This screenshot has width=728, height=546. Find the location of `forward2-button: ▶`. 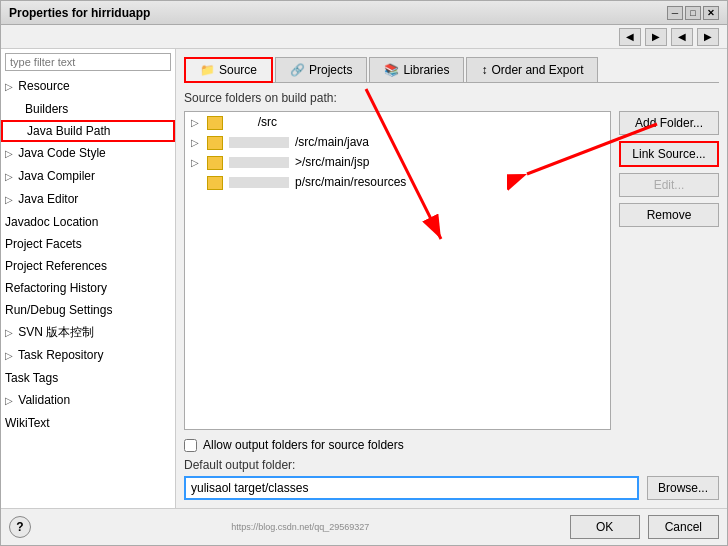

forward2-button: ▶ is located at coordinates (708, 37).